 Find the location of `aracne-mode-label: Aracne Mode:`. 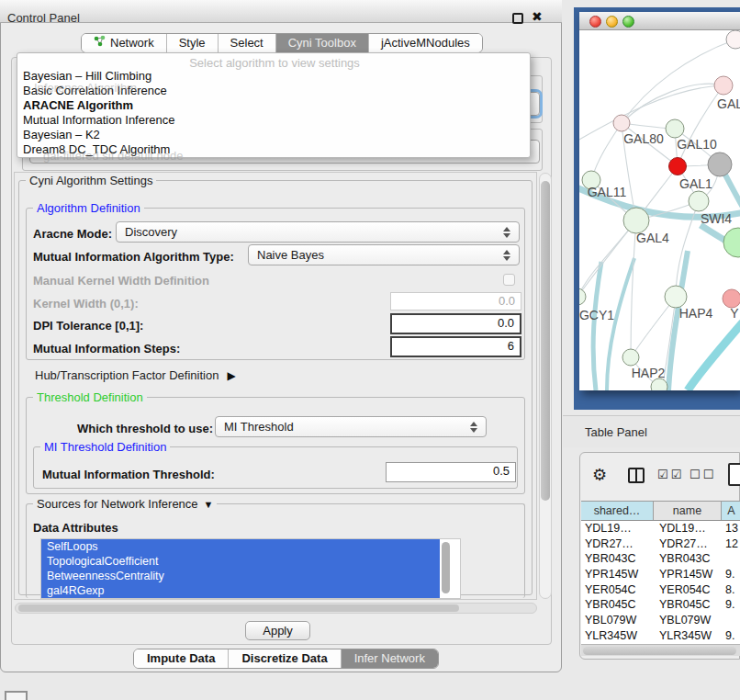

aracne-mode-label: Aracne Mode: is located at coordinates (73, 233).